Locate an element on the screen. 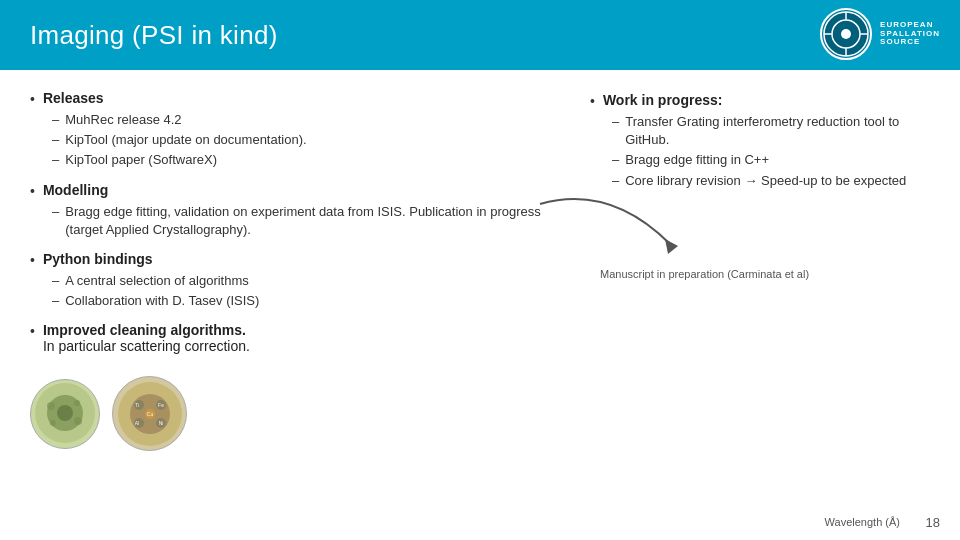 This screenshot has width=960, height=540. modelling-label: Modelling is located at coordinates (76, 190).